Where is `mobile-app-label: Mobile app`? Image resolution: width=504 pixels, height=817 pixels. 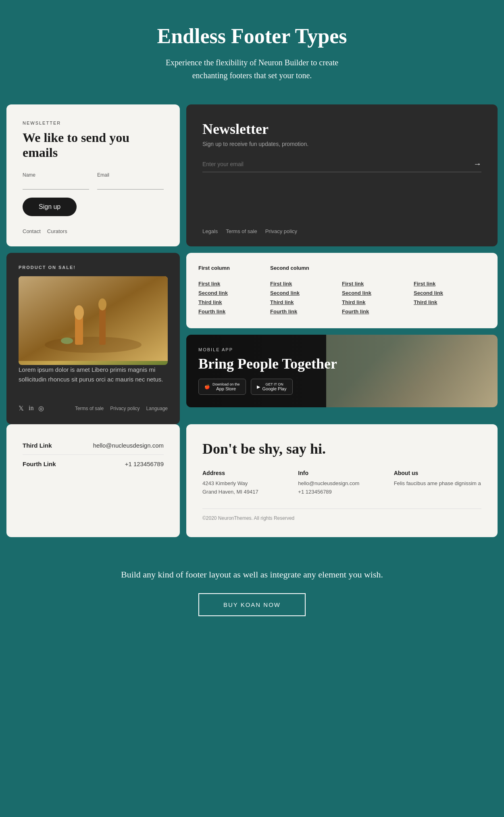
mobile-app-label: Mobile app is located at coordinates (342, 350).